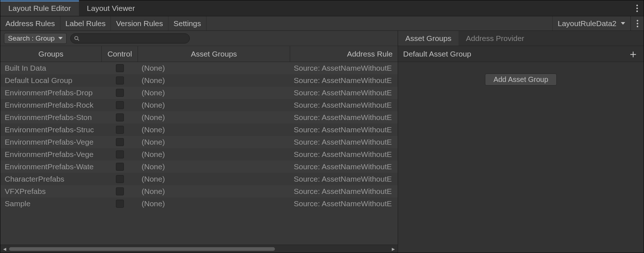  What do you see at coordinates (521, 80) in the screenshot?
I see `add-asset-group-button: Add Asset Group` at bounding box center [521, 80].